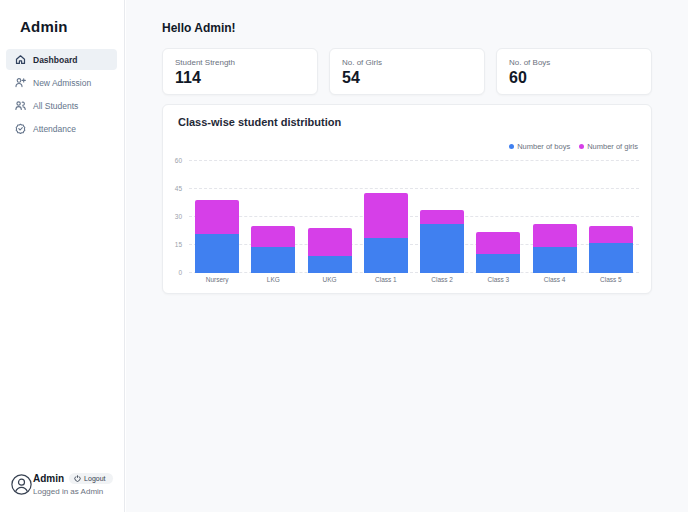 This screenshot has width=688, height=512. Describe the element at coordinates (574, 72) in the screenshot. I see `stat-card-boys: No. of Boys 60` at that location.